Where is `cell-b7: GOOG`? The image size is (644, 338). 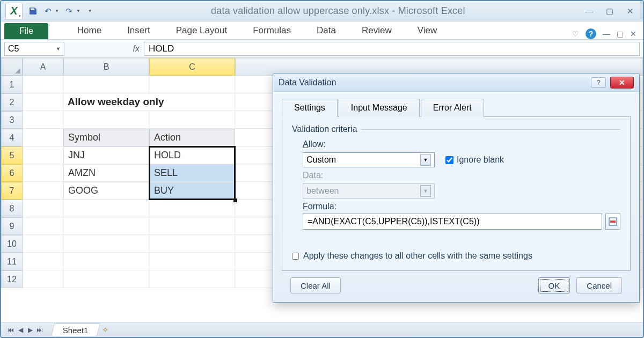 cell-b7: GOOG is located at coordinates (106, 191).